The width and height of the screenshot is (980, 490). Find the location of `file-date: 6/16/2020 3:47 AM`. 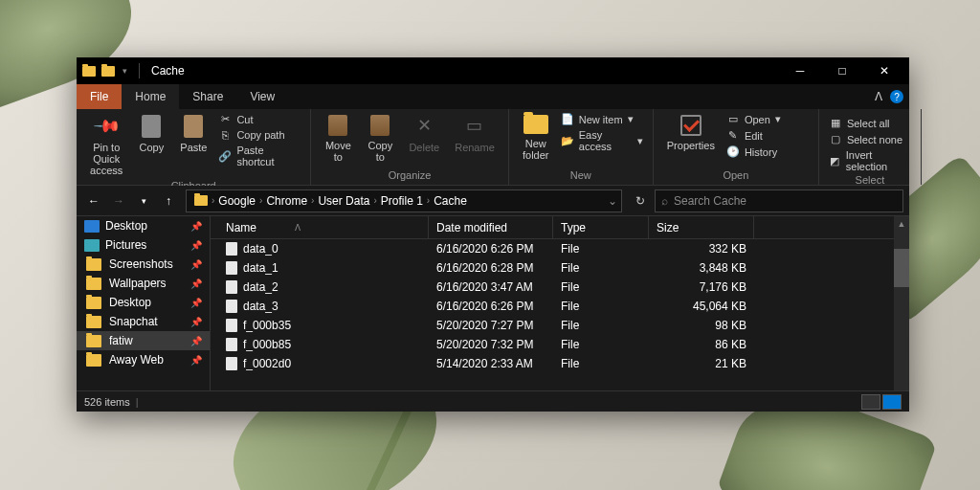

file-date: 6/16/2020 3:47 AM is located at coordinates (491, 287).